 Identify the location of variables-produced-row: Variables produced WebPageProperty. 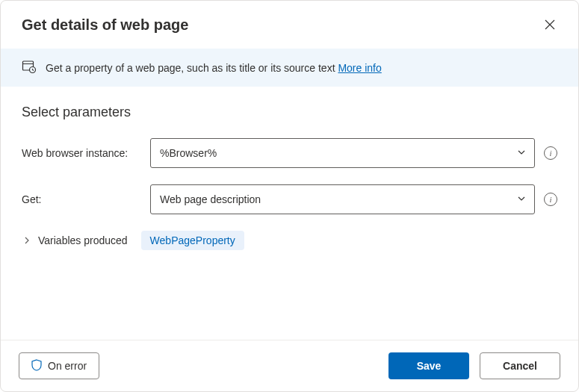
(290, 240).